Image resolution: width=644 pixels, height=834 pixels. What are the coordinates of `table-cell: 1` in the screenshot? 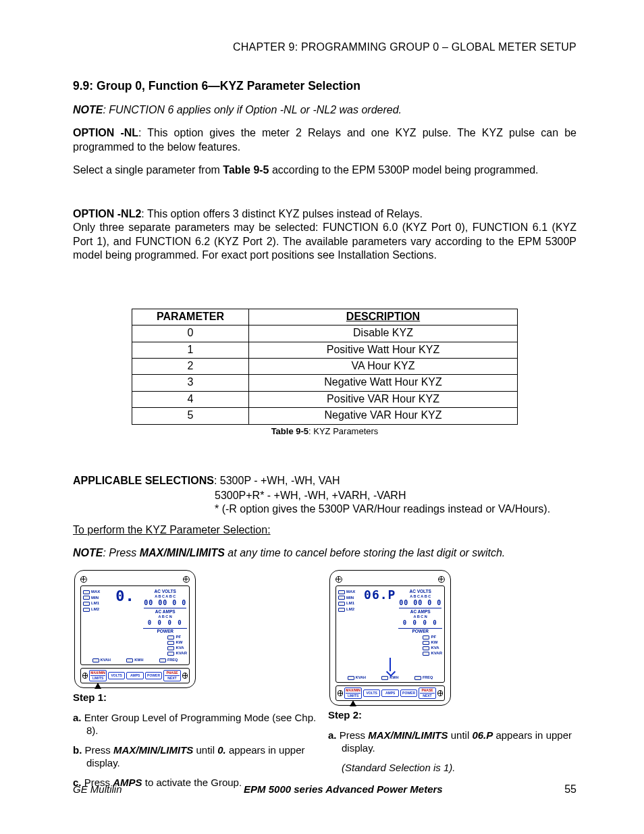 It's located at (190, 350).